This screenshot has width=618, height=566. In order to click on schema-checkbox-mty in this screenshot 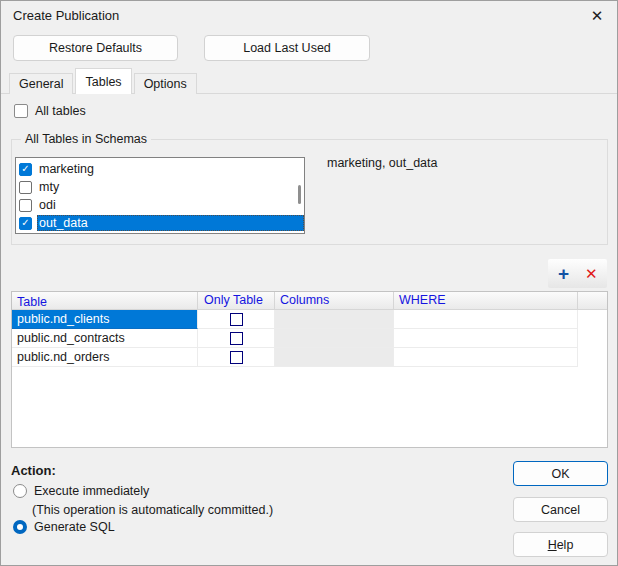, I will do `click(26, 188)`.